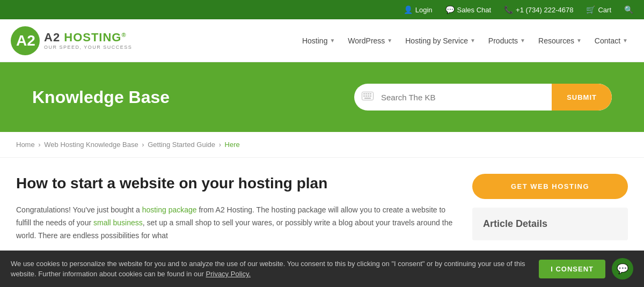  What do you see at coordinates (26, 145) in the screenshot?
I see `breadcrumb-home: Home` at bounding box center [26, 145].